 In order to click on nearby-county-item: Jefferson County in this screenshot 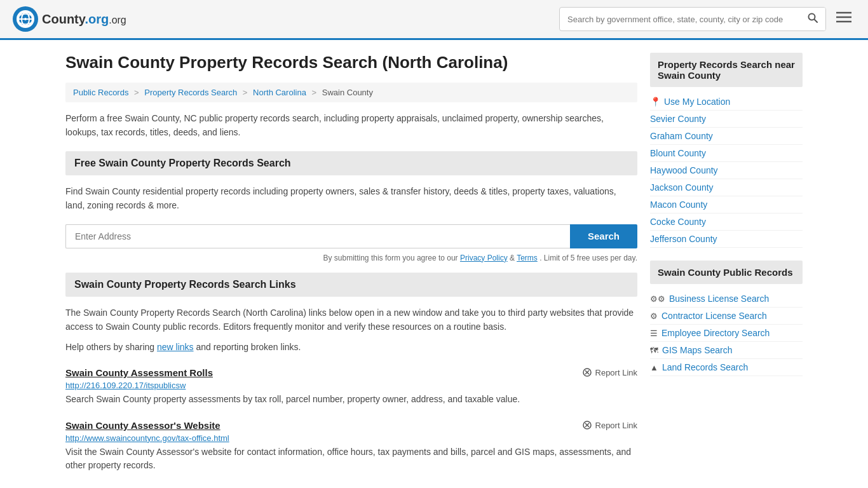, I will do `click(726, 239)`.